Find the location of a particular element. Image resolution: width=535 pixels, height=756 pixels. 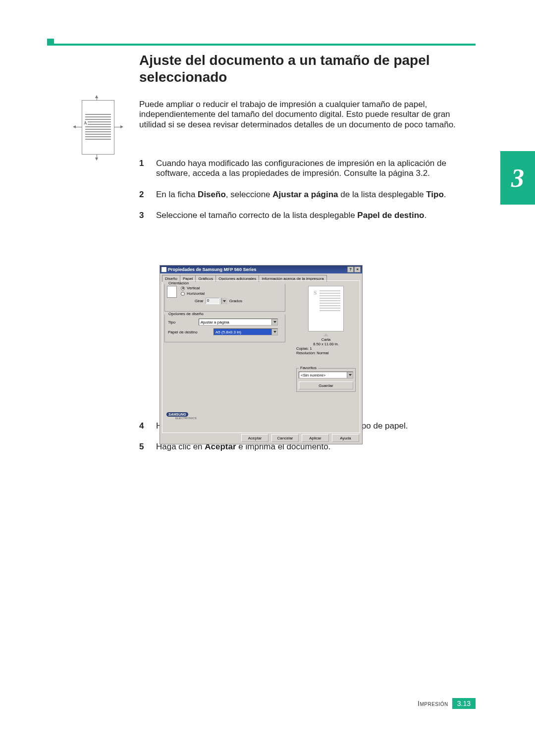

intro-paragraph: Puede ampliar o reducir el trabajo de im… is located at coordinates (299, 115).